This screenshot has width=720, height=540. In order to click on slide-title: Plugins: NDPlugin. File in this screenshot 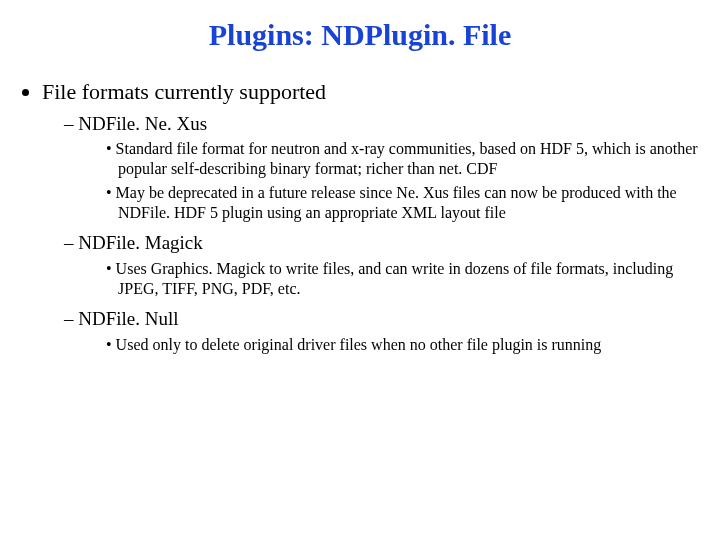, I will do `click(360, 35)`.